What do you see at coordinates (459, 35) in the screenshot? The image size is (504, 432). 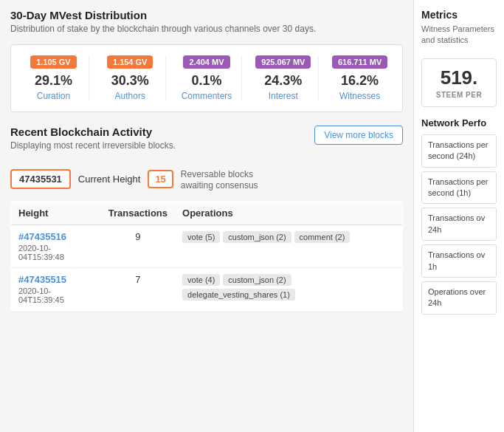 I see `metrics-desc: Witness Parameters and statistics` at bounding box center [459, 35].